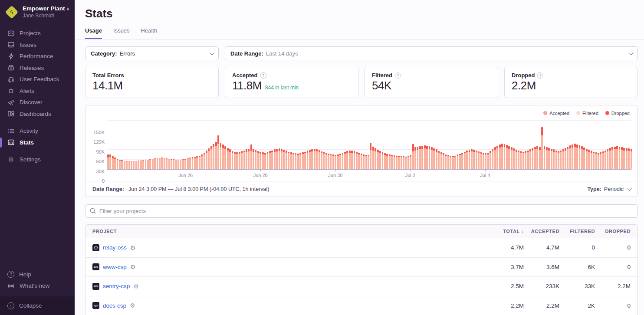 The image size is (644, 315). What do you see at coordinates (431, 53) in the screenshot?
I see `date-range-select: Date Range: Last 14 days` at bounding box center [431, 53].